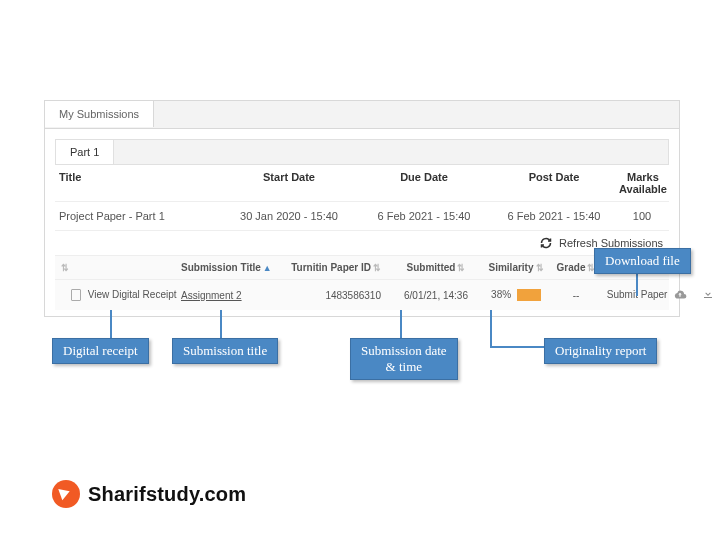 The height and width of the screenshot is (540, 720). I want to click on download-icon, so click(708, 295).